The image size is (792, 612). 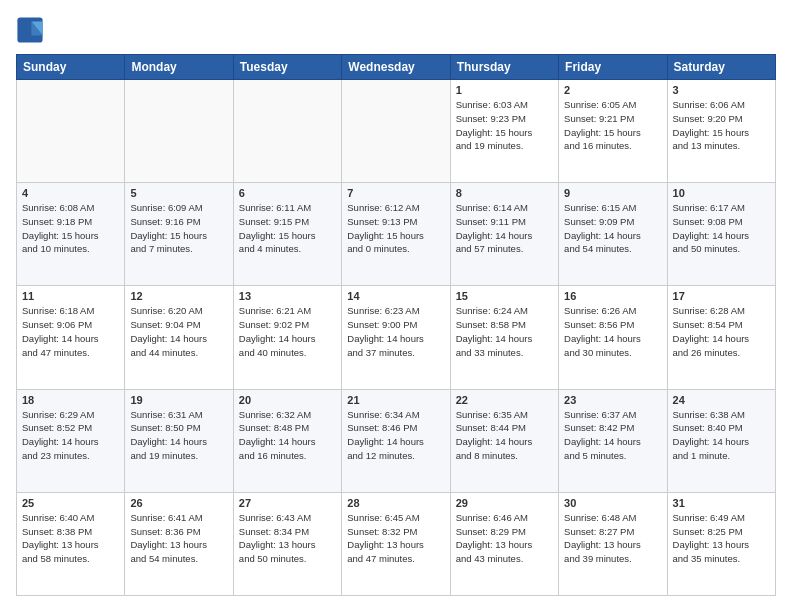 I want to click on day-number: 20, so click(x=288, y=400).